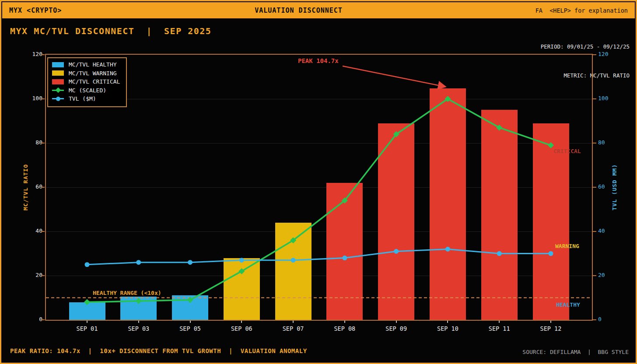  I want to click on x-tick-label-sep-09: SEP 09, so click(396, 329).